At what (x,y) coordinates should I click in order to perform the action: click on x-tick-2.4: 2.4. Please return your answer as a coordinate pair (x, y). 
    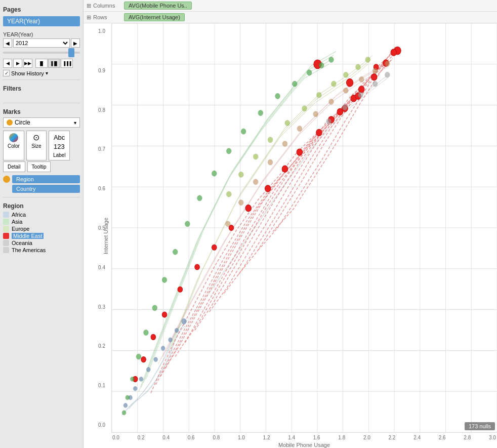
    Looking at the image, I should click on (417, 437).